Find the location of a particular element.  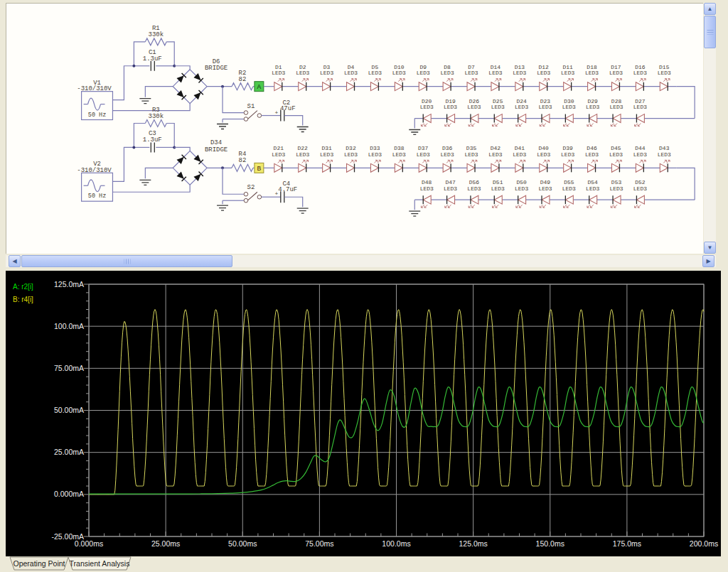

horizontal-scroll-thumb is located at coordinates (127, 261).